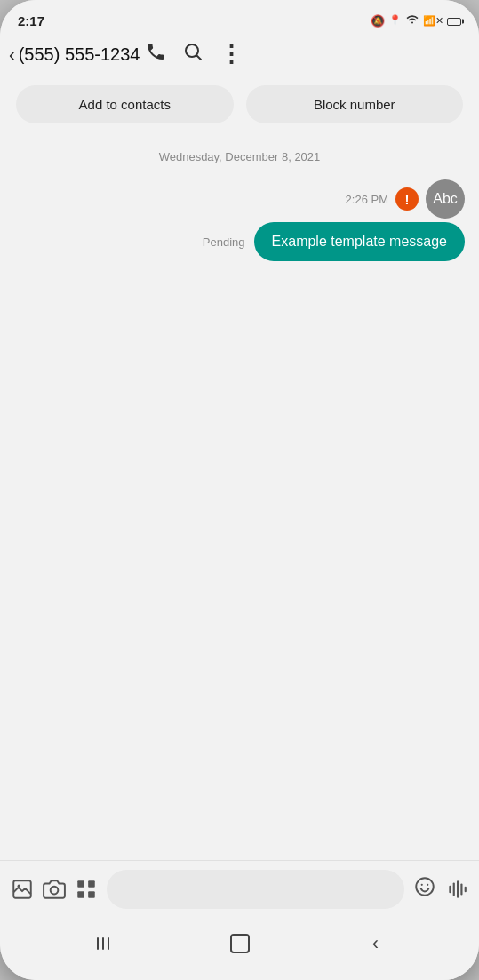 The width and height of the screenshot is (479, 980). Describe the element at coordinates (425, 889) in the screenshot. I see `emoji-icon` at that location.